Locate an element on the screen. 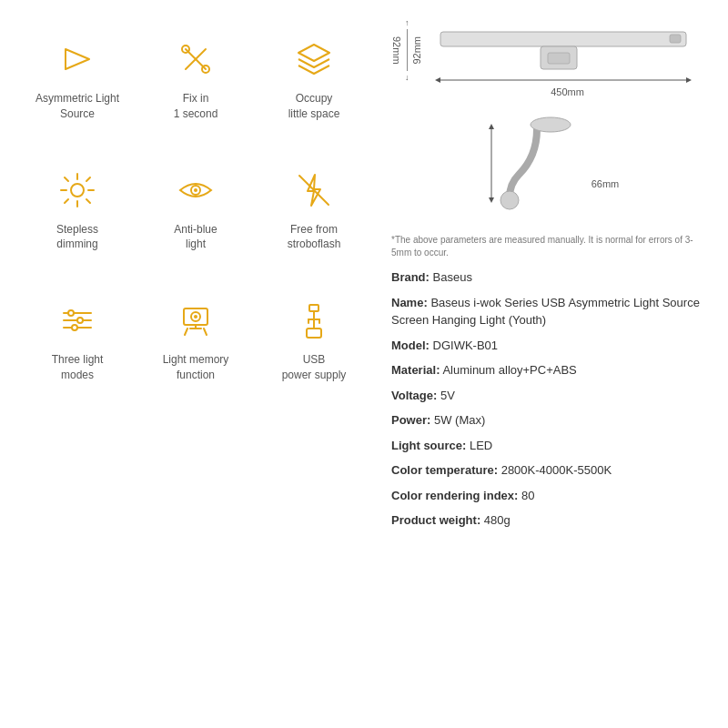  feature-antiblue-label: Anti-bluelight is located at coordinates (195, 238).